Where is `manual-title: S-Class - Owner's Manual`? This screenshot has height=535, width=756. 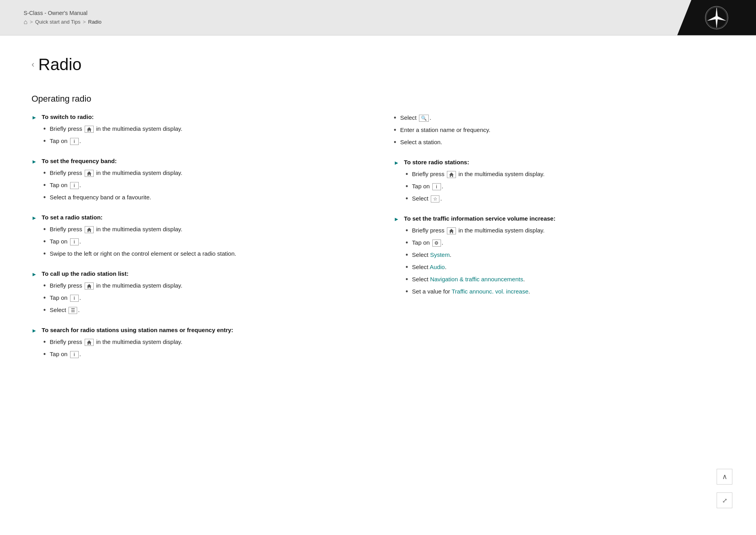 manual-title: S-Class - Owner's Manual is located at coordinates (63, 13).